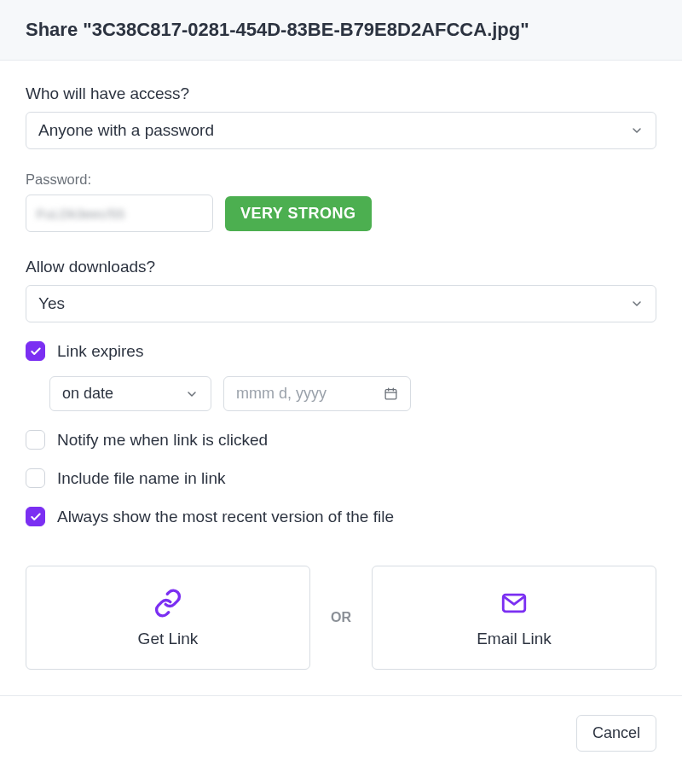 This screenshot has height=784, width=682. What do you see at coordinates (81, 213) in the screenshot?
I see `password-masked-value: FuLDk3eec/55` at bounding box center [81, 213].